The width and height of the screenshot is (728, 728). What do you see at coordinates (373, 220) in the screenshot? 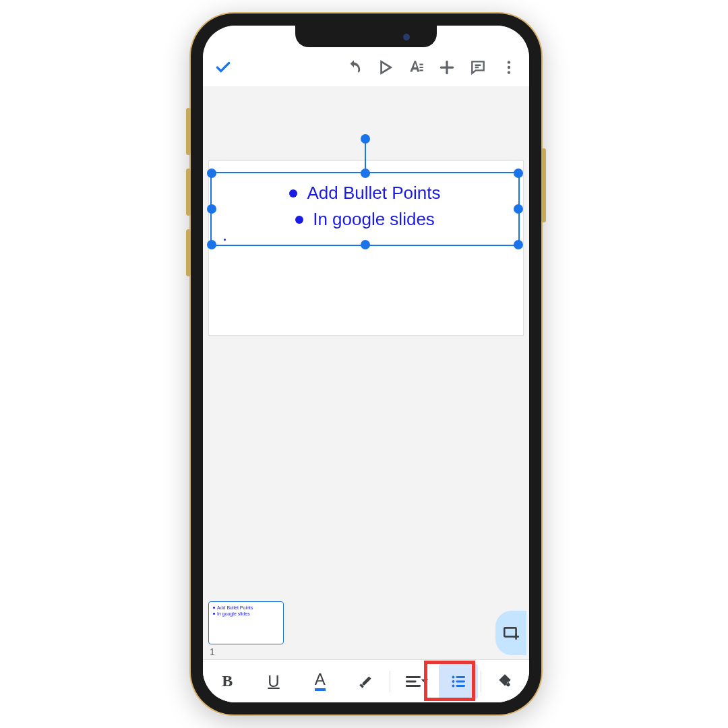
I see `bullet-text-2: In google slides` at bounding box center [373, 220].